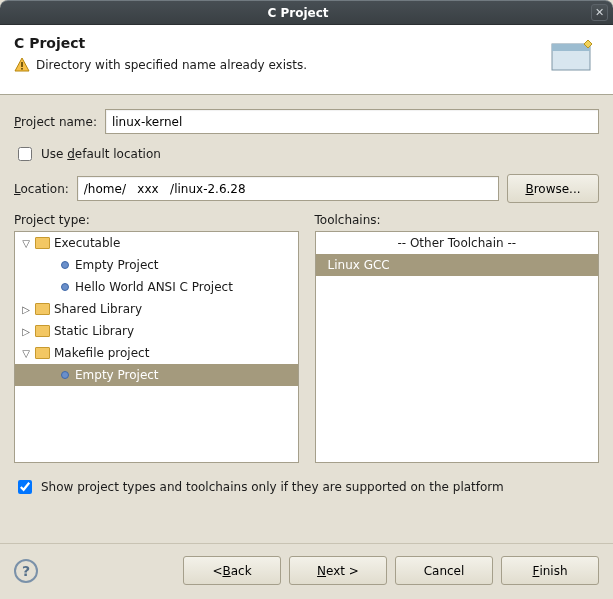 The image size is (613, 599). I want to click on warning-icon, so click(22, 65).